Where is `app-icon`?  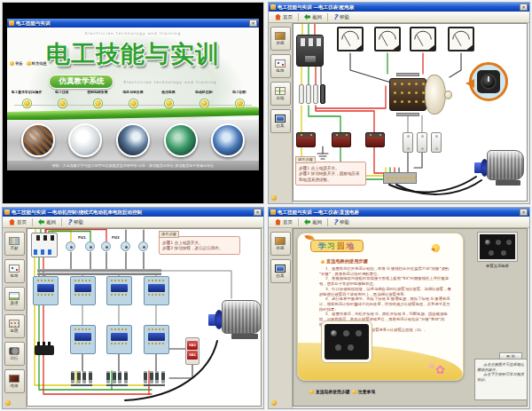
app-icon is located at coordinates (12, 23).